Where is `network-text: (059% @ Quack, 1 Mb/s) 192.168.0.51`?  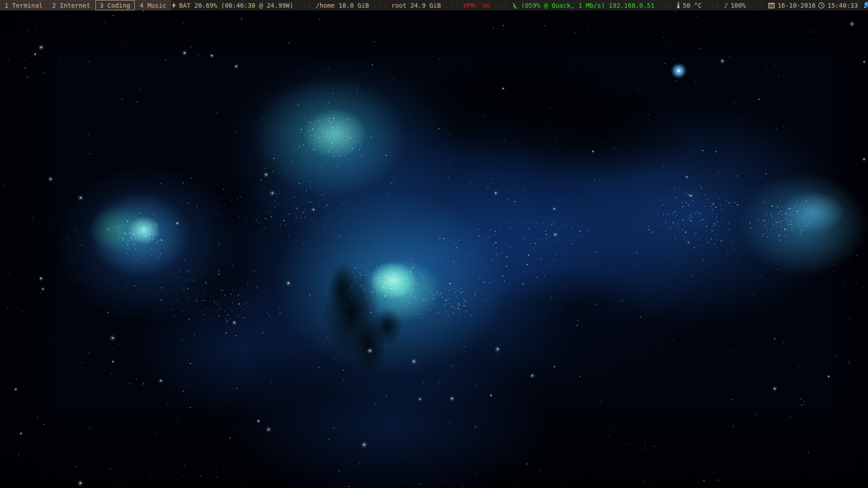 network-text: (059% @ Quack, 1 Mb/s) 192.168.0.51 is located at coordinates (588, 5).